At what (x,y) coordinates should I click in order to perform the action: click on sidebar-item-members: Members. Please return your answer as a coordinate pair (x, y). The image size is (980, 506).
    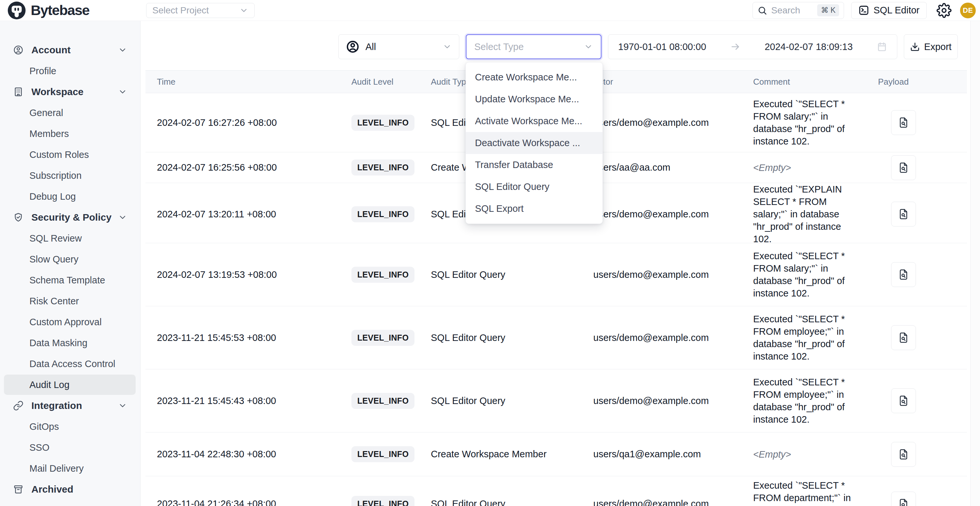
    Looking at the image, I should click on (70, 134).